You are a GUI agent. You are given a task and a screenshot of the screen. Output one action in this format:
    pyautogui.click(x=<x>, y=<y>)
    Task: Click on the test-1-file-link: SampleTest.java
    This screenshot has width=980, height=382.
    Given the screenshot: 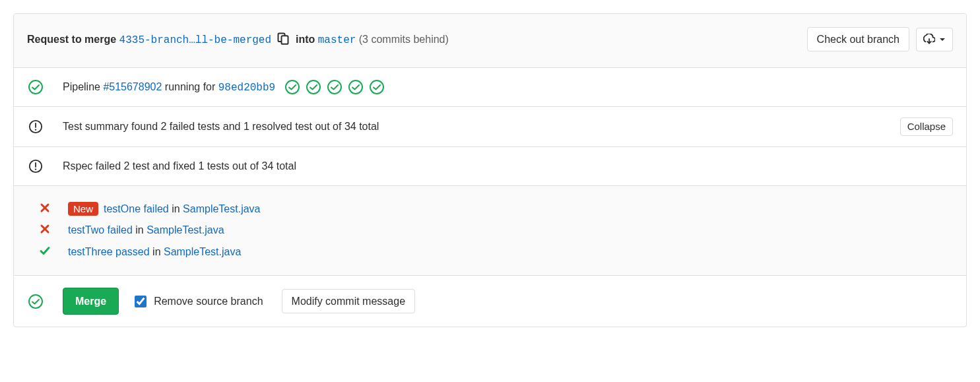 What is the action you would take?
    pyautogui.click(x=222, y=208)
    